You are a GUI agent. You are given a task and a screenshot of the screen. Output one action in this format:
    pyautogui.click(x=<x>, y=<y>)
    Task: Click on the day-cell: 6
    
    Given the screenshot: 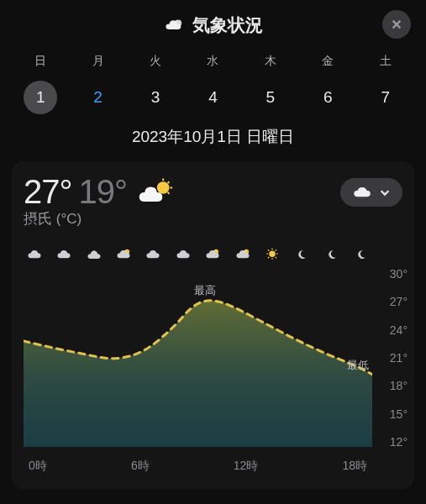 What is the action you would take?
    pyautogui.click(x=328, y=97)
    